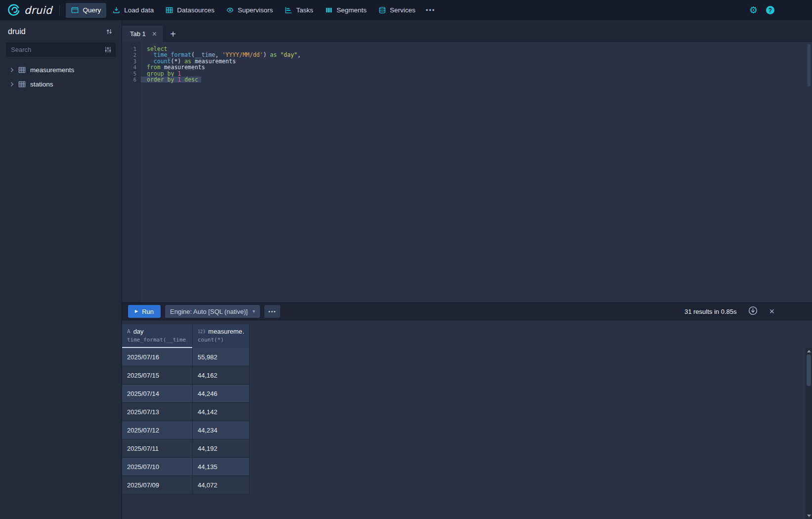  What do you see at coordinates (61, 84) in the screenshot?
I see `sidebar-item-stations: stations` at bounding box center [61, 84].